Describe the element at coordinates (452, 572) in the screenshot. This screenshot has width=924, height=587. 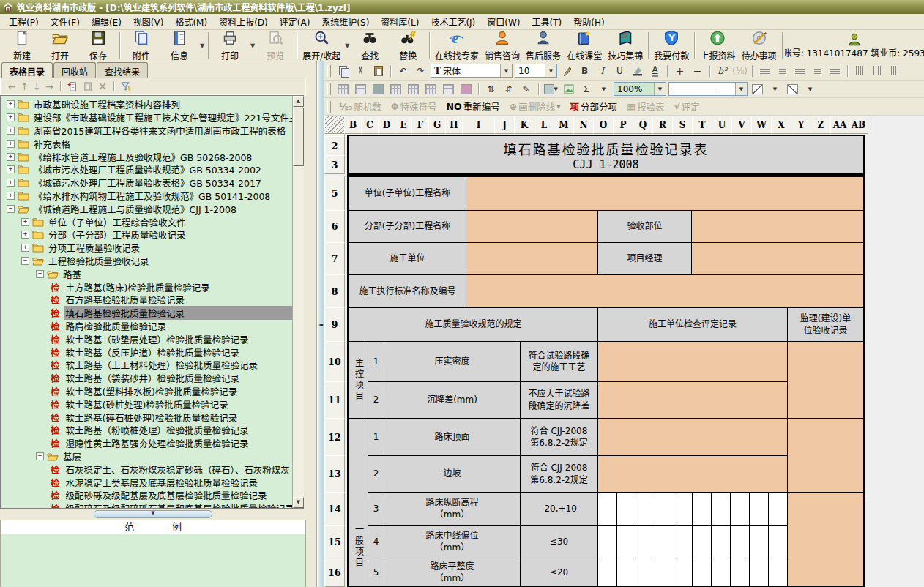
I see `cell-item-name-7: 路床平整度 （mm）` at that location.